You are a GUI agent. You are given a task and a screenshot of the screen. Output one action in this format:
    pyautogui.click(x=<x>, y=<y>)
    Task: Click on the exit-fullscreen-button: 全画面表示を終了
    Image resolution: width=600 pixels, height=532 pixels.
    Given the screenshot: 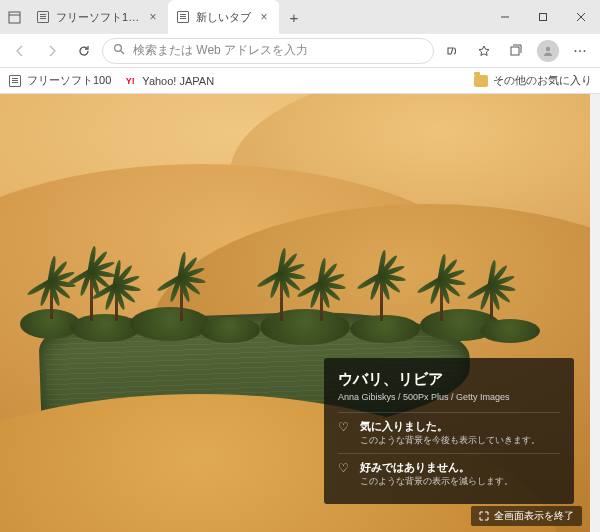 What is the action you would take?
    pyautogui.click(x=526, y=516)
    